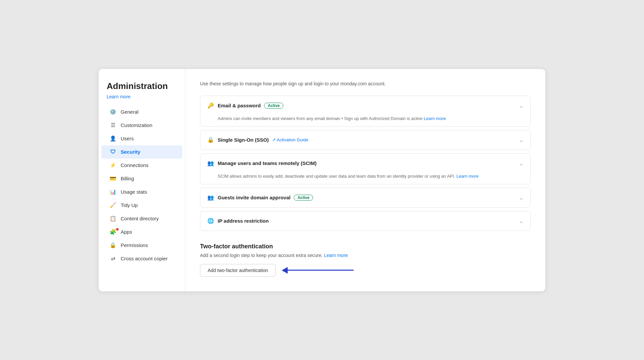 This screenshot has width=644, height=360. What do you see at coordinates (113, 112) in the screenshot?
I see `general-icon: ⚙️` at bounding box center [113, 112].